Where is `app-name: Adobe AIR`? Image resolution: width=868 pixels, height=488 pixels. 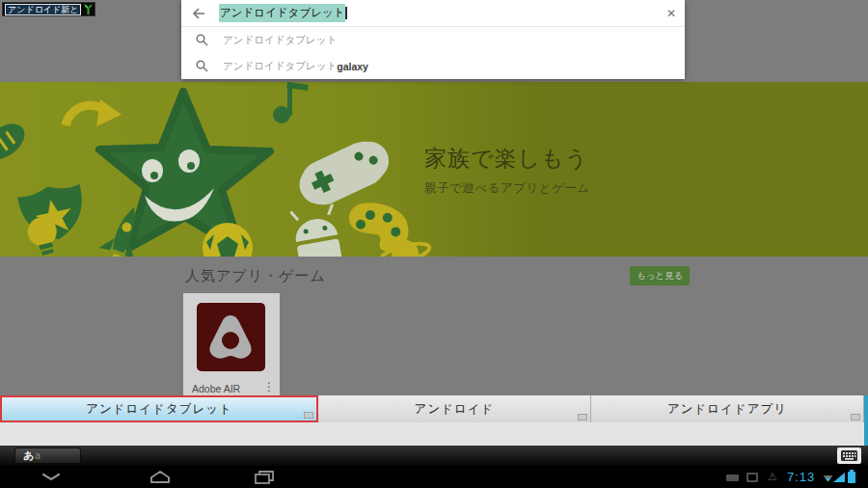 app-name: Adobe AIR is located at coordinates (216, 389).